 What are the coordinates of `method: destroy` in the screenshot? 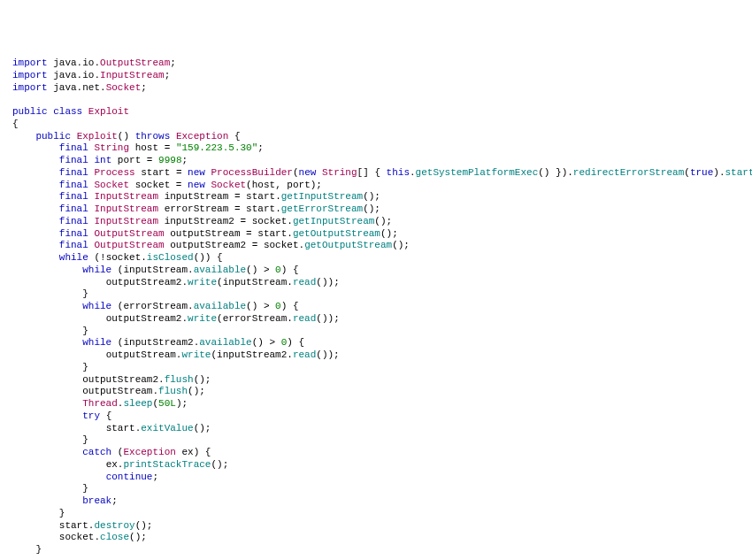 It's located at (114, 525).